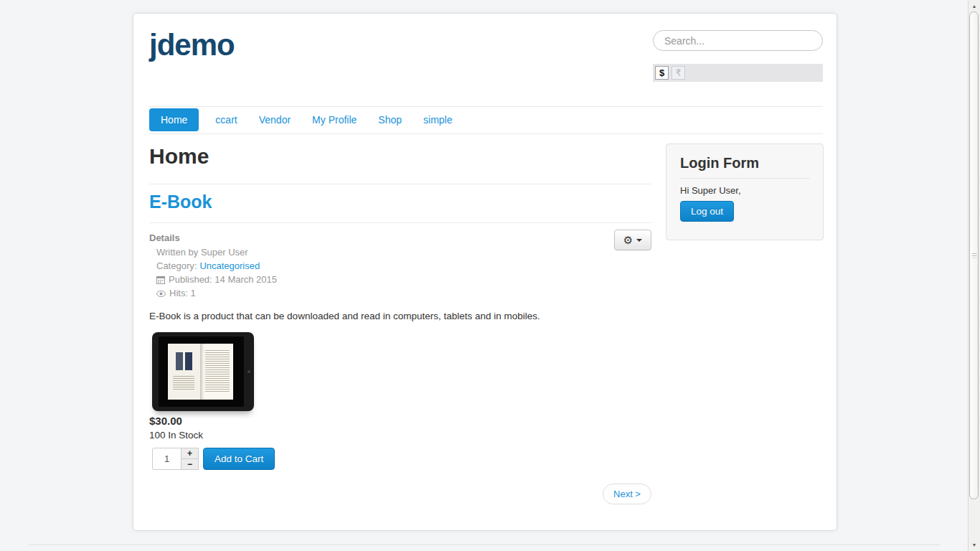 The height and width of the screenshot is (551, 980). What do you see at coordinates (974, 255) in the screenshot?
I see `scrollbar-thumb` at bounding box center [974, 255].